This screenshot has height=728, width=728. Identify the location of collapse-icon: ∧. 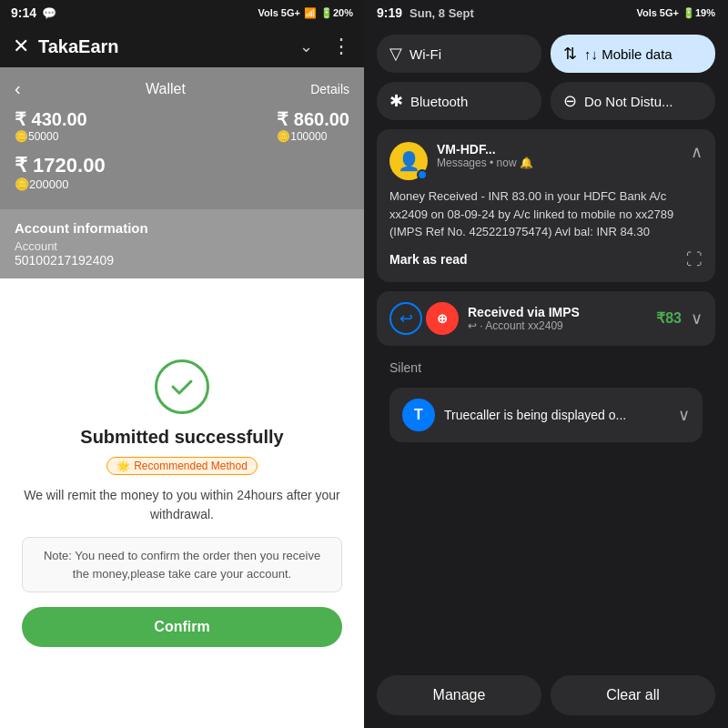
(697, 152).